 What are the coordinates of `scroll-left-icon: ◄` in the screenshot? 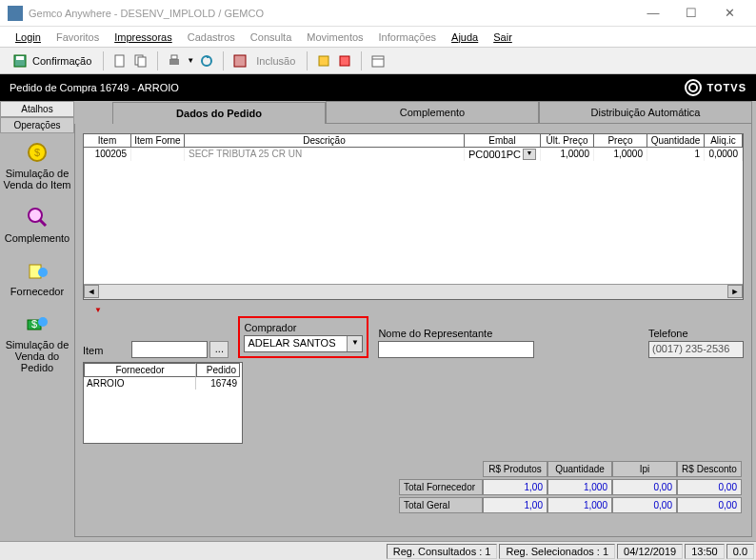 It's located at (91, 291).